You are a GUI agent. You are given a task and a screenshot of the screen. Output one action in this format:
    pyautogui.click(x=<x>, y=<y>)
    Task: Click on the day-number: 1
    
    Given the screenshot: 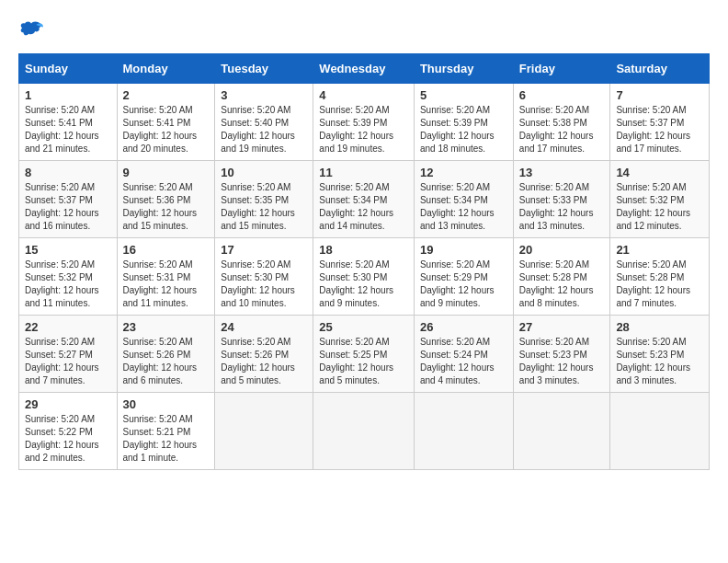 What is the action you would take?
    pyautogui.click(x=68, y=96)
    